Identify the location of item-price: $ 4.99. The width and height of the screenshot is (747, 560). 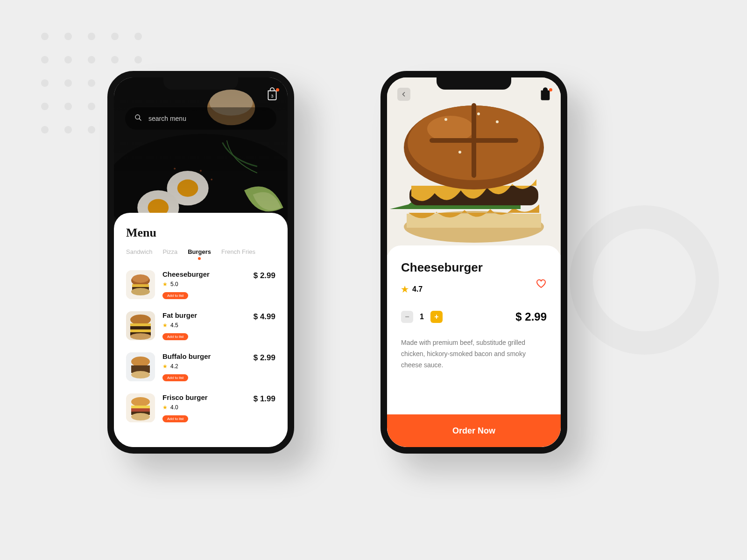
(264, 317).